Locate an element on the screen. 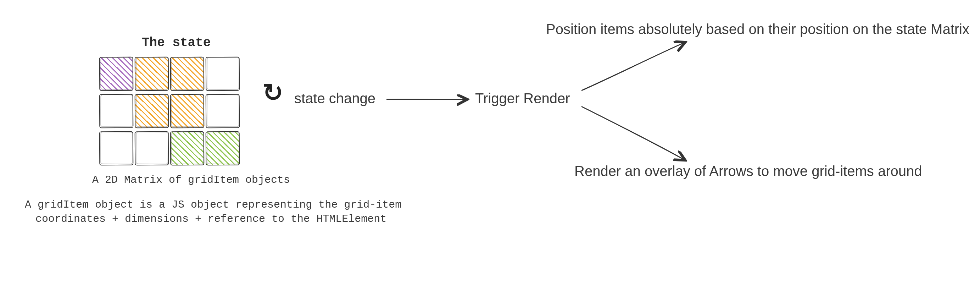 The width and height of the screenshot is (980, 296). branch-bottom-label: Render an overlay of Arrows to move grid… is located at coordinates (748, 171).